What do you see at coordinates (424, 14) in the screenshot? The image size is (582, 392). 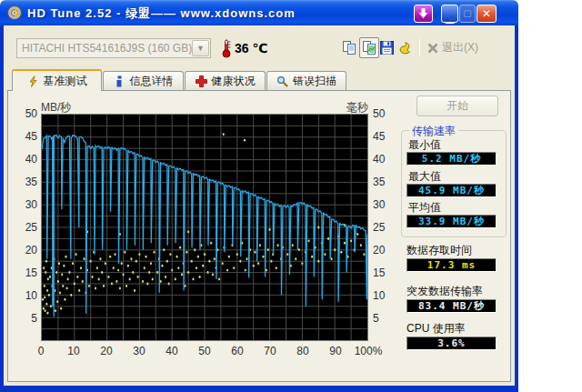 I see `download-button` at bounding box center [424, 14].